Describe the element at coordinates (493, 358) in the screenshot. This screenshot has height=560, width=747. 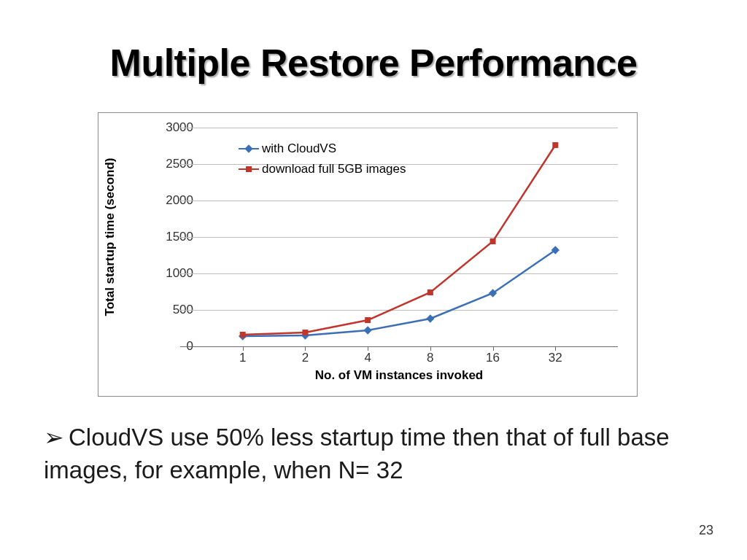
I see `x-tick-label: 16` at that location.